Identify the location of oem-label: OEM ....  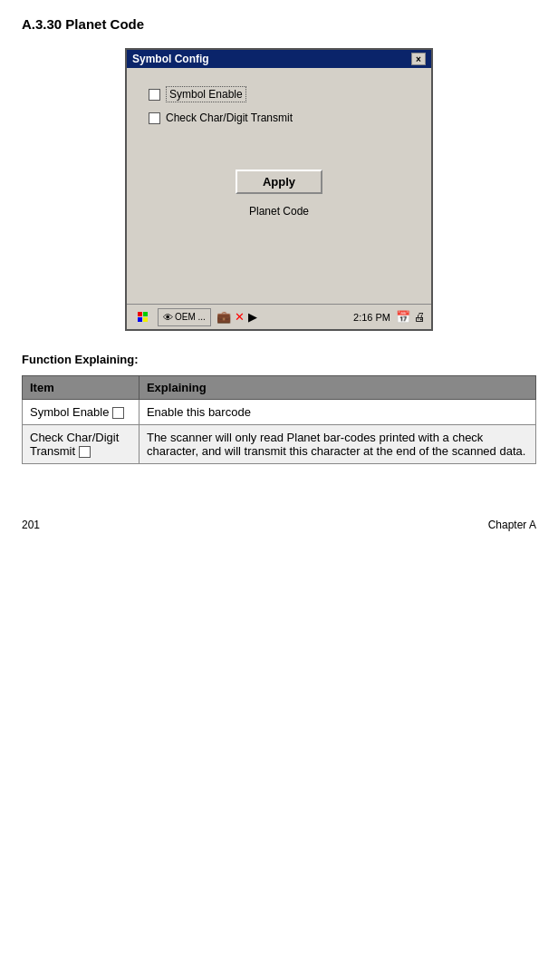
(190, 317).